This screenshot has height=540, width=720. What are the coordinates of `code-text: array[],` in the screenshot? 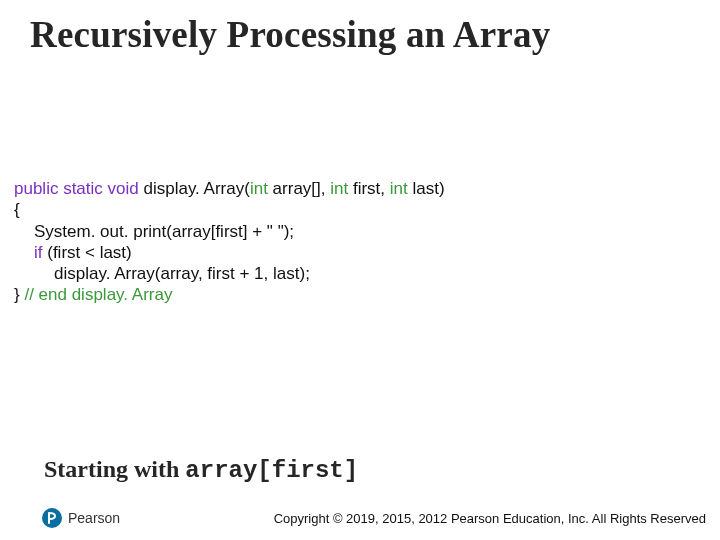 It's located at (299, 188).